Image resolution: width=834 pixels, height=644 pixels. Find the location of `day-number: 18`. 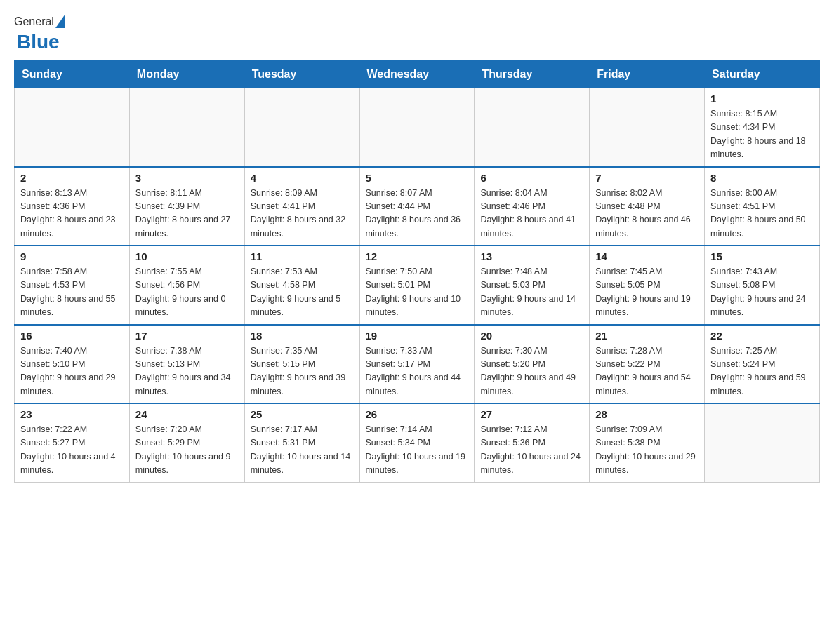

day-number: 18 is located at coordinates (302, 335).